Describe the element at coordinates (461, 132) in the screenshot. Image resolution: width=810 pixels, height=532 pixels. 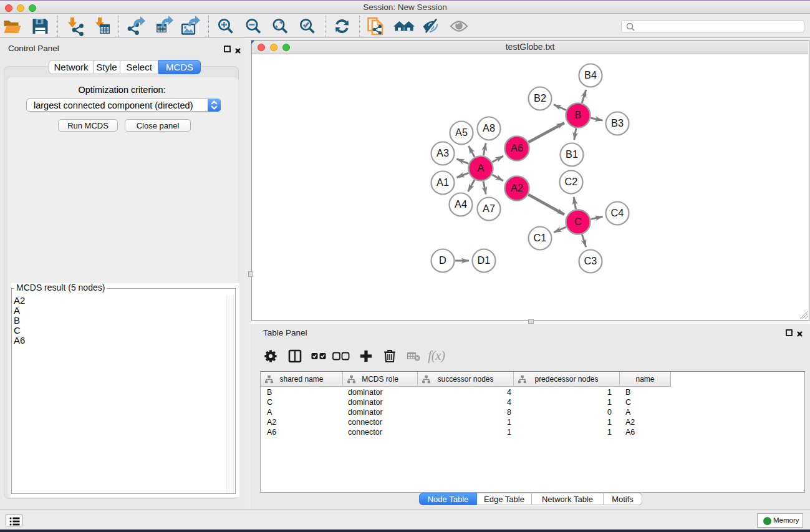
I see `svg-text: A5` at that location.